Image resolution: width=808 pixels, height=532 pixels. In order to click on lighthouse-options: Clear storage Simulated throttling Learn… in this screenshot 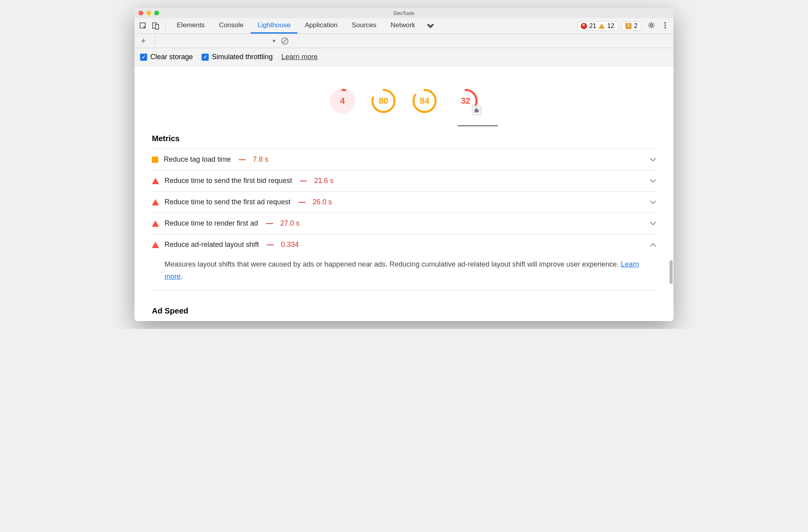, I will do `click(404, 57)`.